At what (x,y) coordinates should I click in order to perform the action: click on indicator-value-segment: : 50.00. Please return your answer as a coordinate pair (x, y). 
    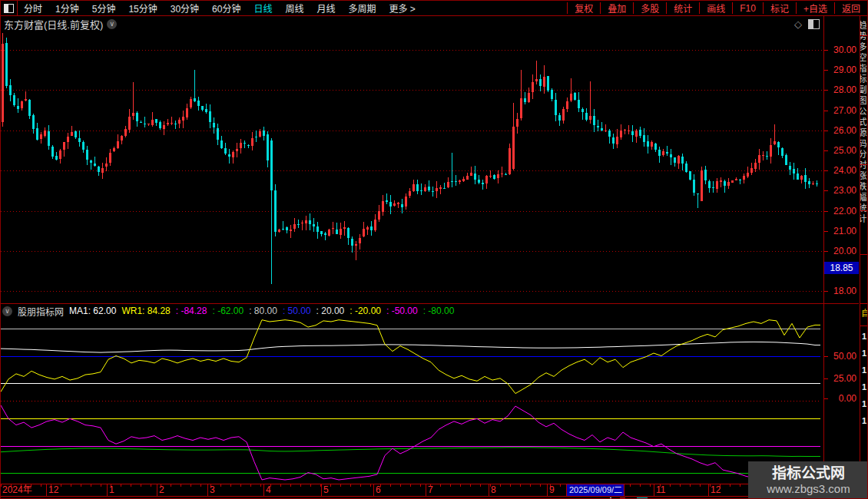
    Looking at the image, I should click on (297, 311).